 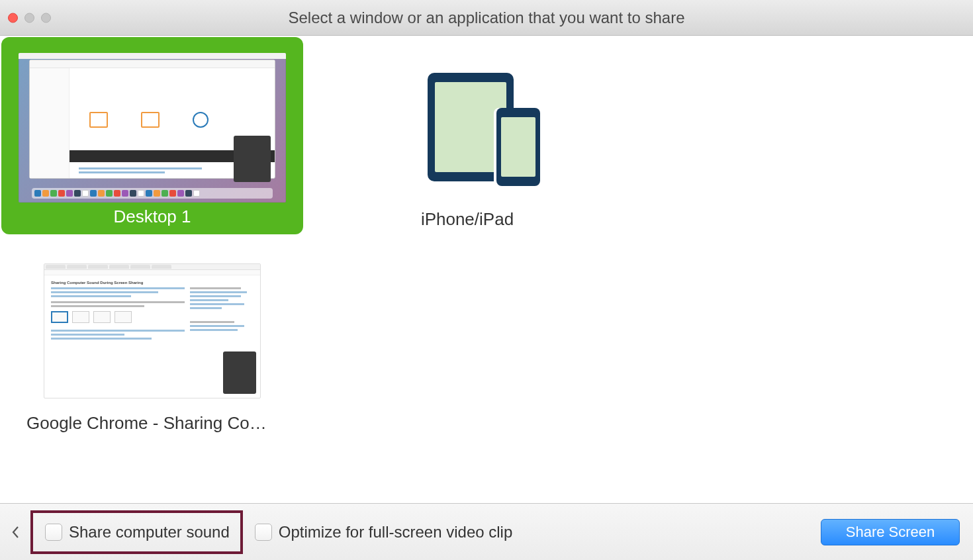 I want to click on optimize-fullscreen-label: Optimize for full-screen video clip, so click(x=396, y=532).